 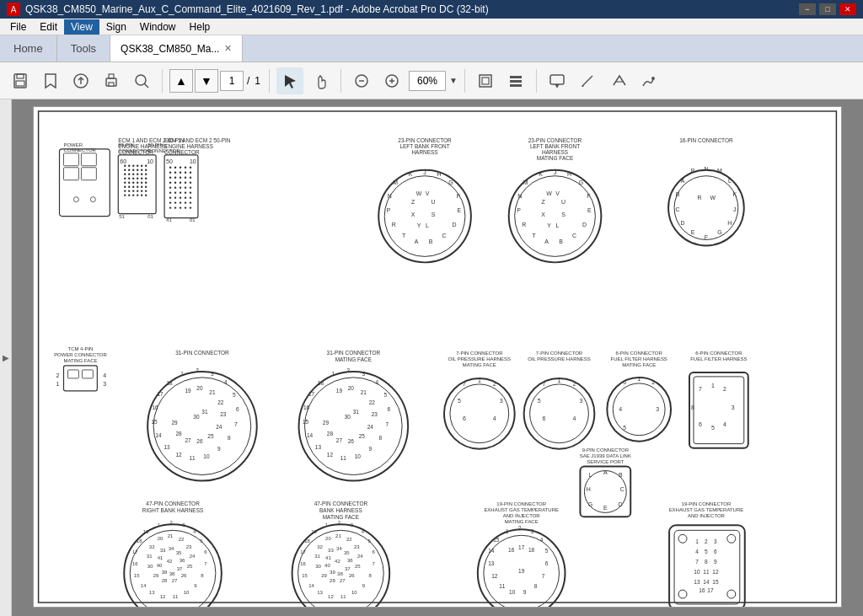 I want to click on prev-page-button: ▲, so click(x=181, y=81).